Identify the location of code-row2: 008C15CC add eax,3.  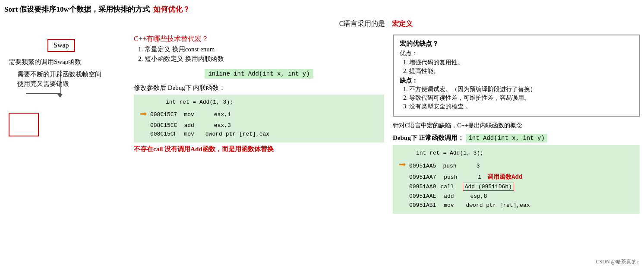
(264, 126).